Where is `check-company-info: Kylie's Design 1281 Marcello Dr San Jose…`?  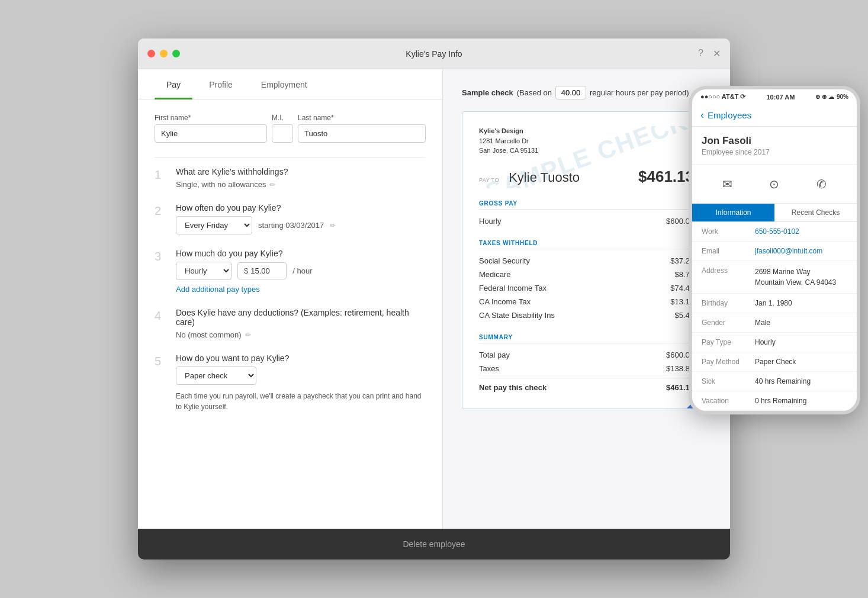 check-company-info: Kylie's Design 1281 Marcello Dr San Jose… is located at coordinates (586, 141).